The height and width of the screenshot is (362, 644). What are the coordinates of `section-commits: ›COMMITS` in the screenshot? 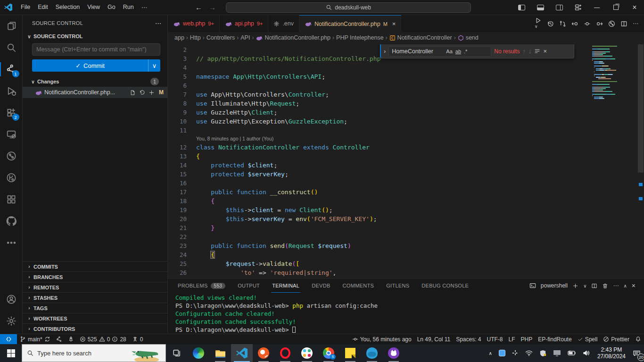 It's located at (95, 266).